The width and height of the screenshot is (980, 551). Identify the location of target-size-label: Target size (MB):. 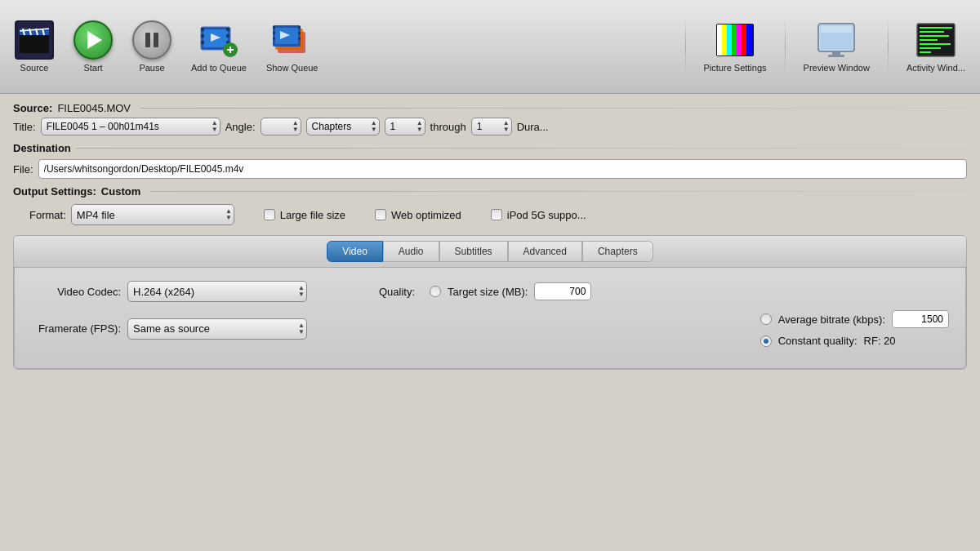
(488, 292).